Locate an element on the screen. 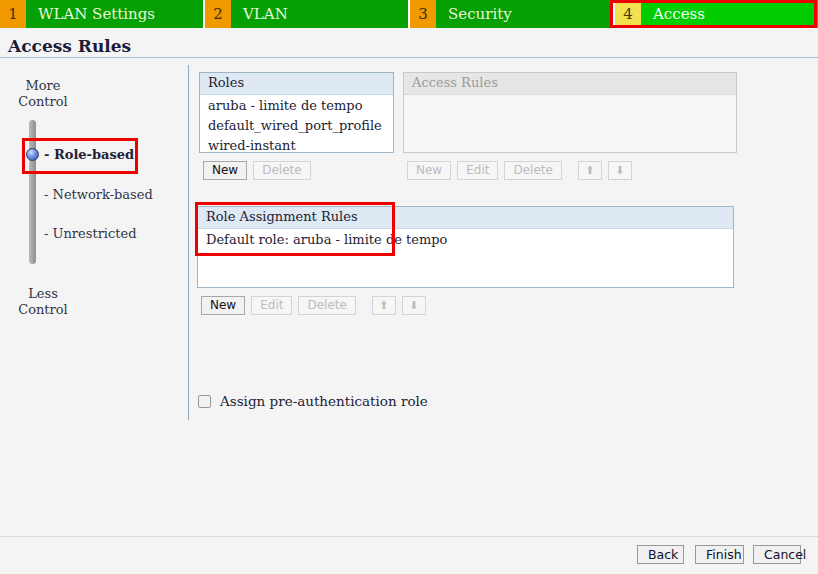 This screenshot has height=574, width=818. tab-security: 3 Security is located at coordinates (512, 14).